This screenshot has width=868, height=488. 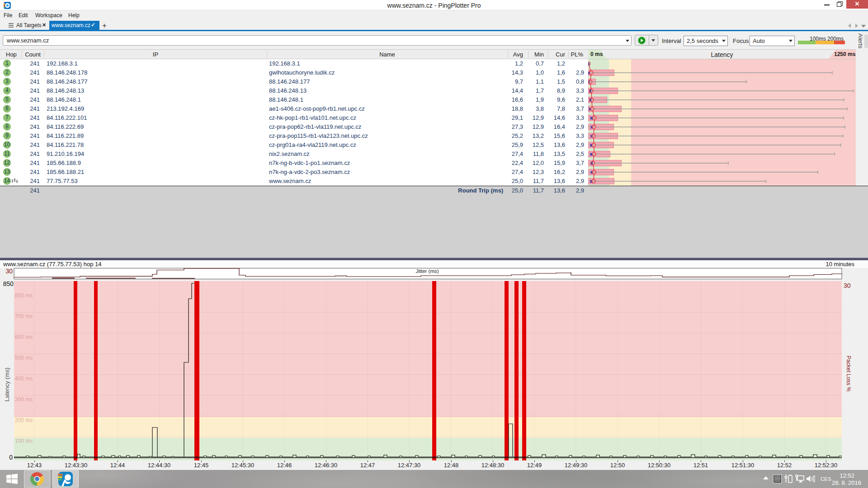 I want to click on svg-text: Latency (ms), so click(x=7, y=384).